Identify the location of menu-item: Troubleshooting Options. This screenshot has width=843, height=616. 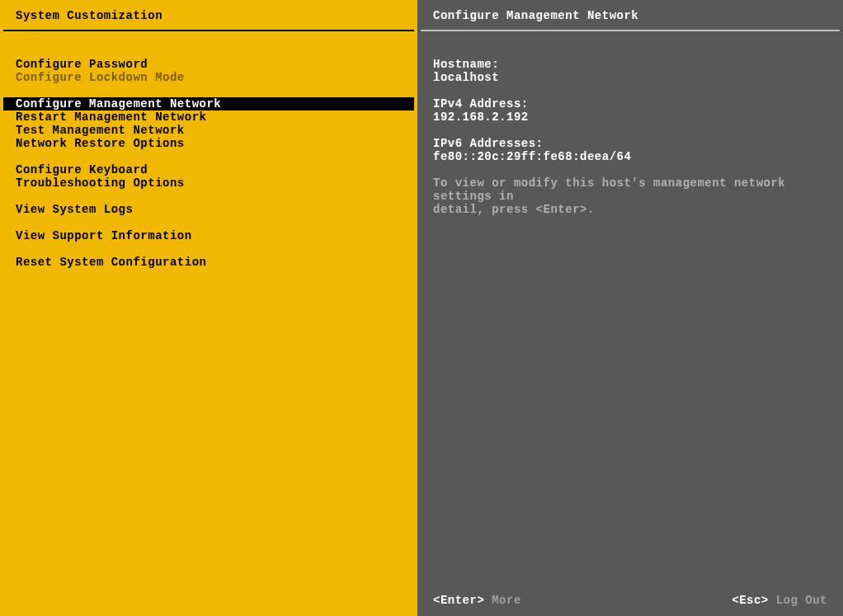
(209, 183).